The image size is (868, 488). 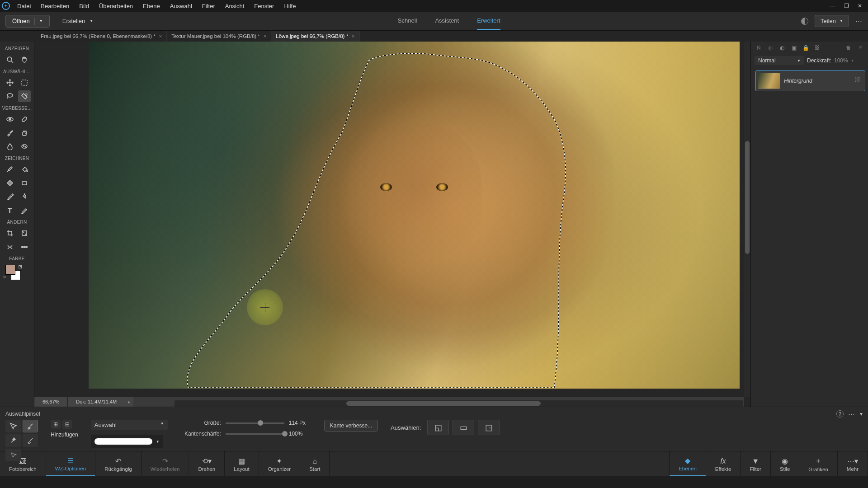 I want to click on menu-layer: Ebene, so click(x=151, y=6).